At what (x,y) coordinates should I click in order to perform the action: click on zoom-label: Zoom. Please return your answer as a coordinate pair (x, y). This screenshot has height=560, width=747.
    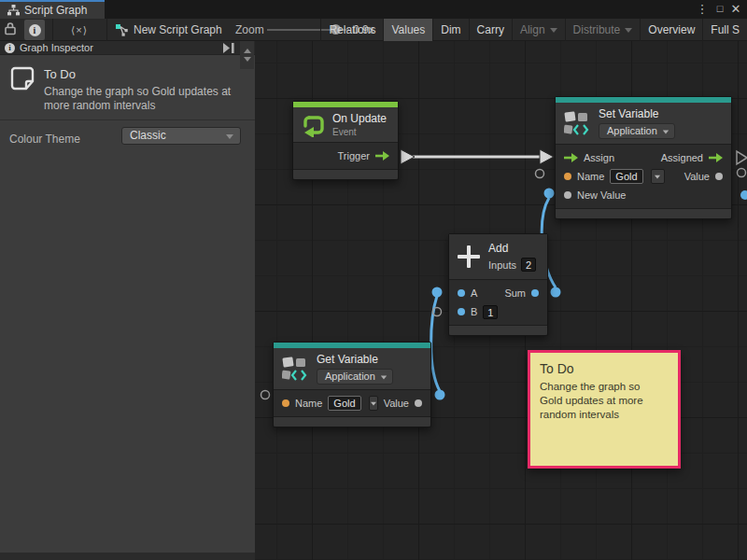
    Looking at the image, I should click on (250, 30).